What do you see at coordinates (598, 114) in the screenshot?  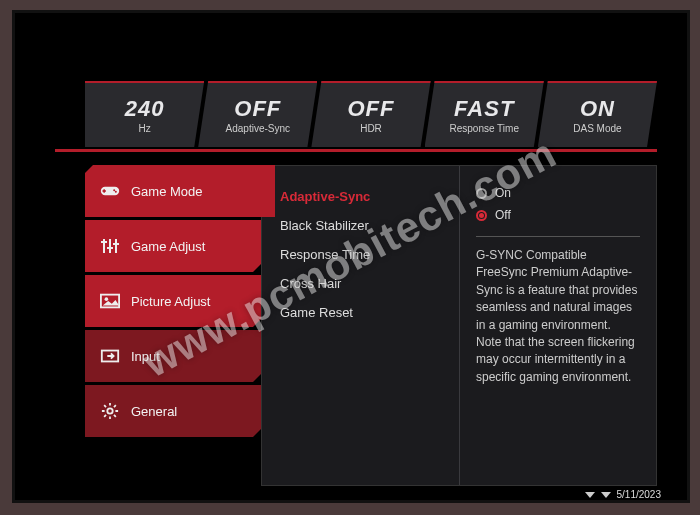 I see `status-das-mode: ON DAS Mode` at bounding box center [598, 114].